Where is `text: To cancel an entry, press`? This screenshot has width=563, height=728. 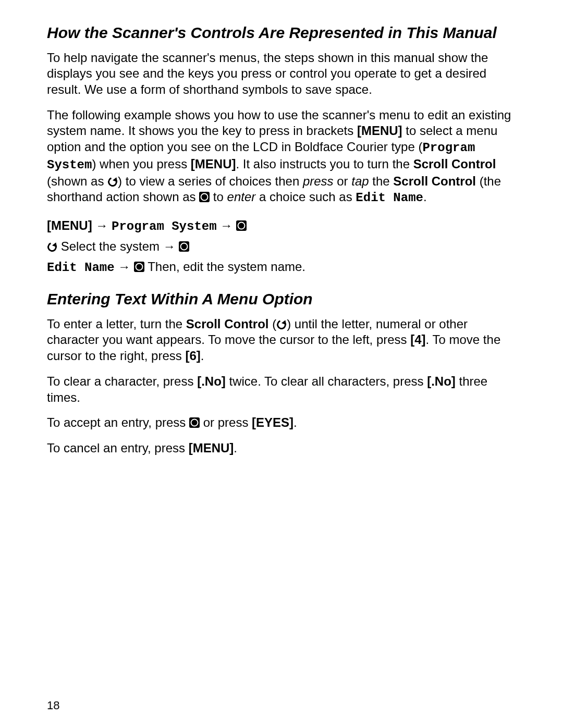
text: To cancel an entry, press is located at coordinates (118, 448).